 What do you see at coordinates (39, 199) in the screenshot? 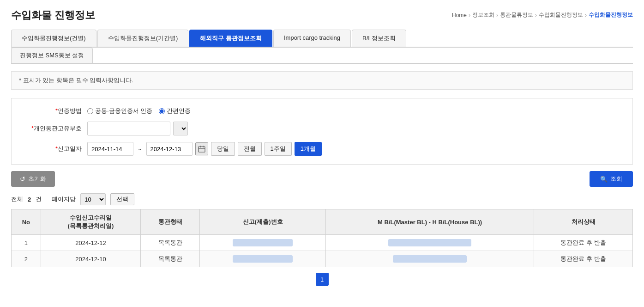
I see `total-unit: 건` at bounding box center [39, 199].